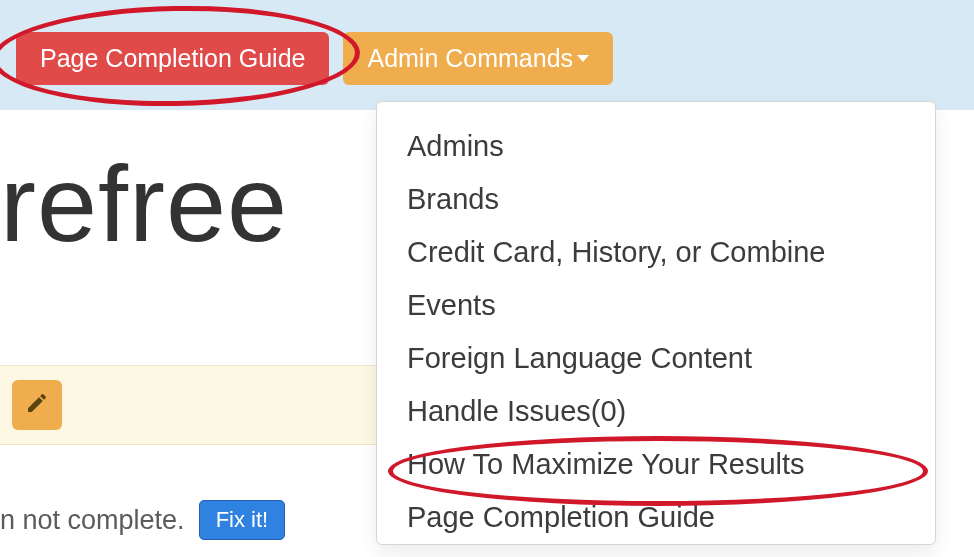 This screenshot has height=557, width=974. Describe the element at coordinates (190, 405) in the screenshot. I see `edit-strip` at that location.